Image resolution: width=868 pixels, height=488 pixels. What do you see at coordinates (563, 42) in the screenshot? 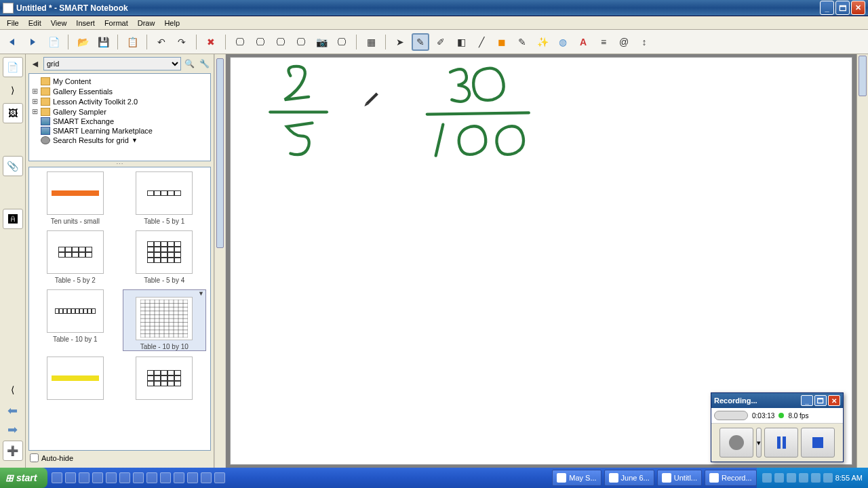
I see `fill-button: ◍` at bounding box center [563, 42].